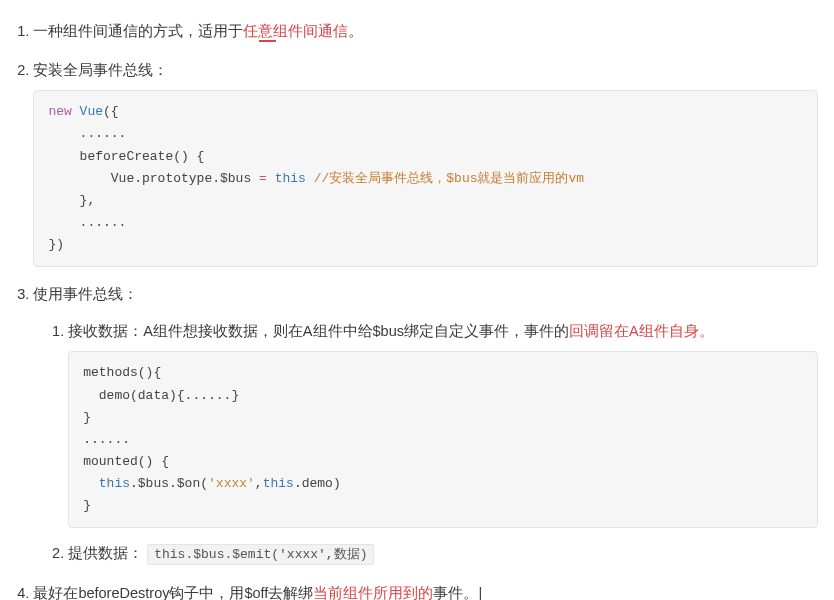  I want to click on item-1-suffix: 。, so click(356, 31).